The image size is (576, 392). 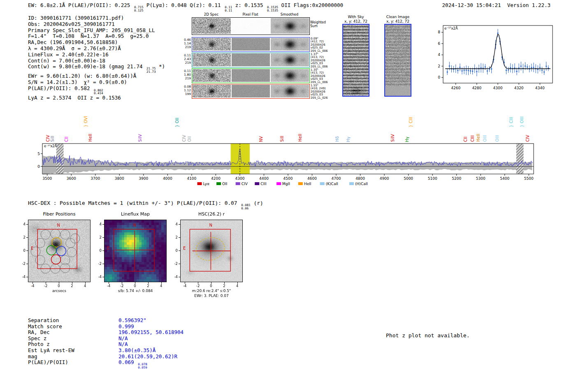 I want to click on sky-panel-clean, so click(x=398, y=60).